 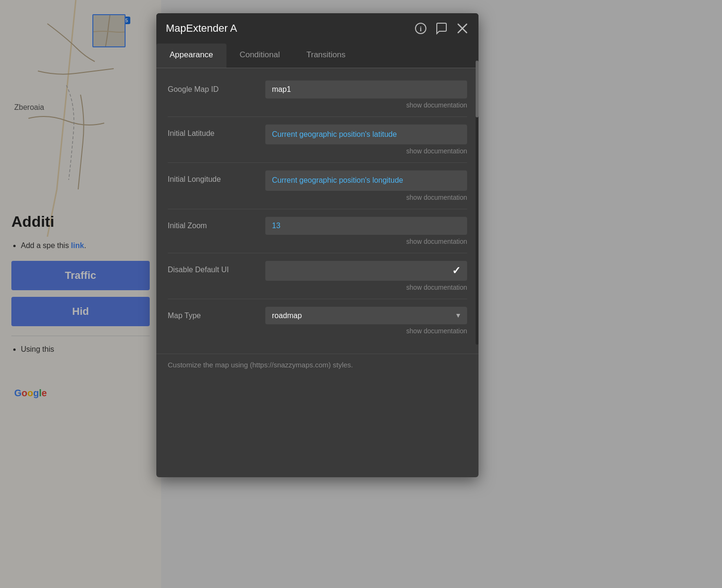 What do you see at coordinates (317, 95) in the screenshot?
I see `form-row-google-map-id: Google Map ID show documentation` at bounding box center [317, 95].